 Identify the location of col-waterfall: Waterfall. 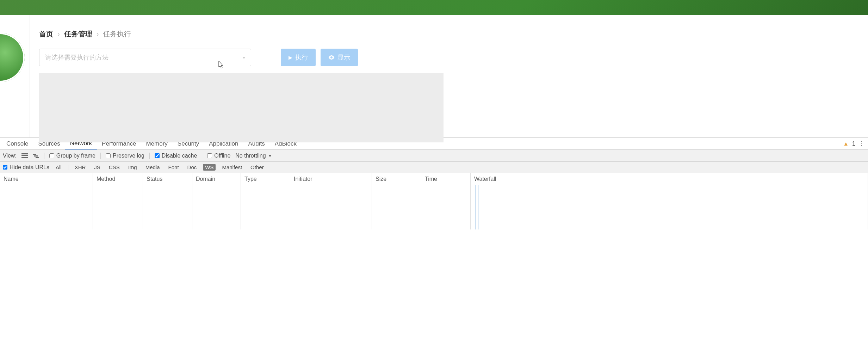
(669, 179).